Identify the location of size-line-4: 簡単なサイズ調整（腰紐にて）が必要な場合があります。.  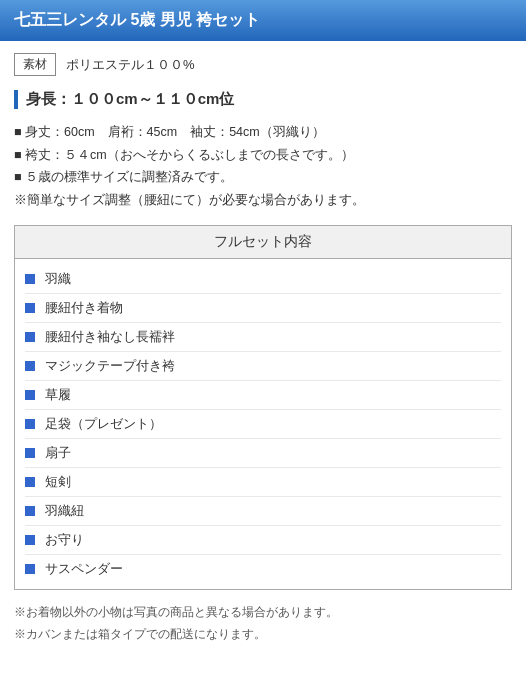
(263, 200).